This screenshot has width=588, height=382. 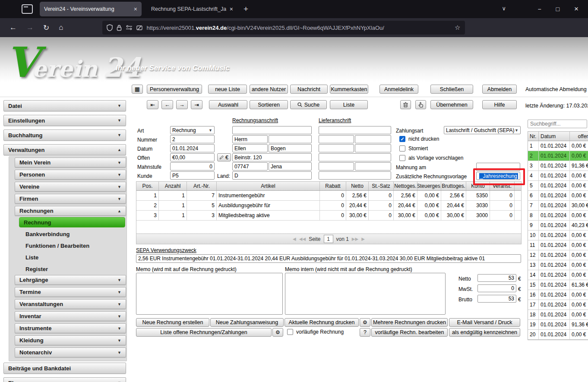 What do you see at coordinates (355, 239) in the screenshot?
I see `next-page-icon: ▶▶` at bounding box center [355, 239].